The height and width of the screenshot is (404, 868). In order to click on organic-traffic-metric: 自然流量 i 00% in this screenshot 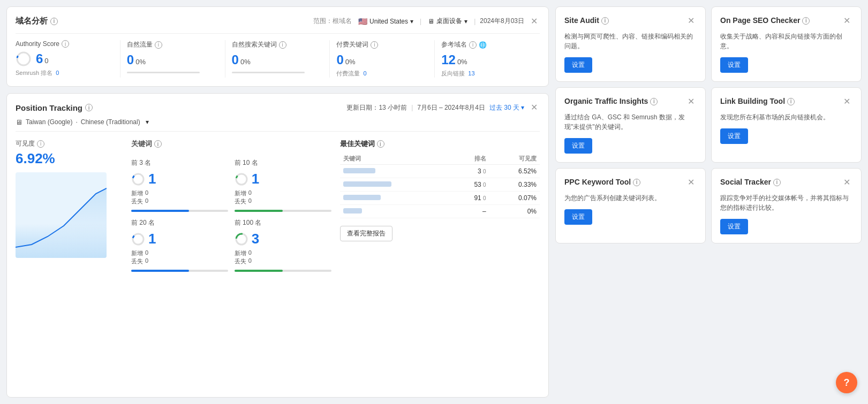, I will do `click(173, 59)`.